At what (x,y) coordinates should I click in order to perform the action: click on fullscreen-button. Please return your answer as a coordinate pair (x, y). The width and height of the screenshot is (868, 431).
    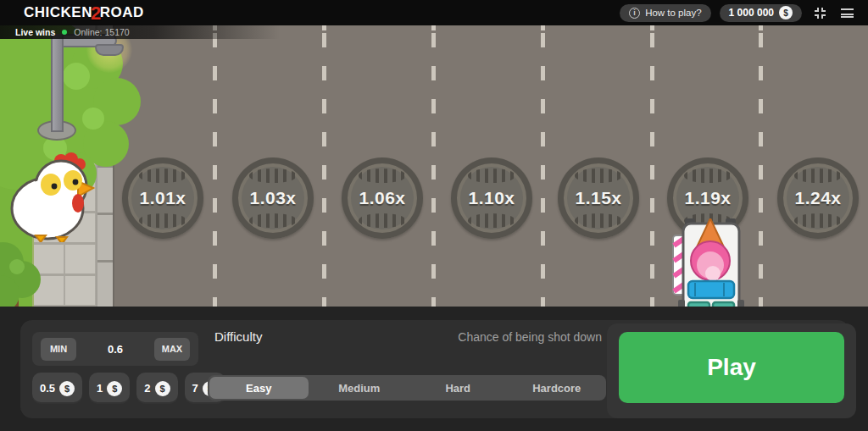
    Looking at the image, I should click on (820, 13).